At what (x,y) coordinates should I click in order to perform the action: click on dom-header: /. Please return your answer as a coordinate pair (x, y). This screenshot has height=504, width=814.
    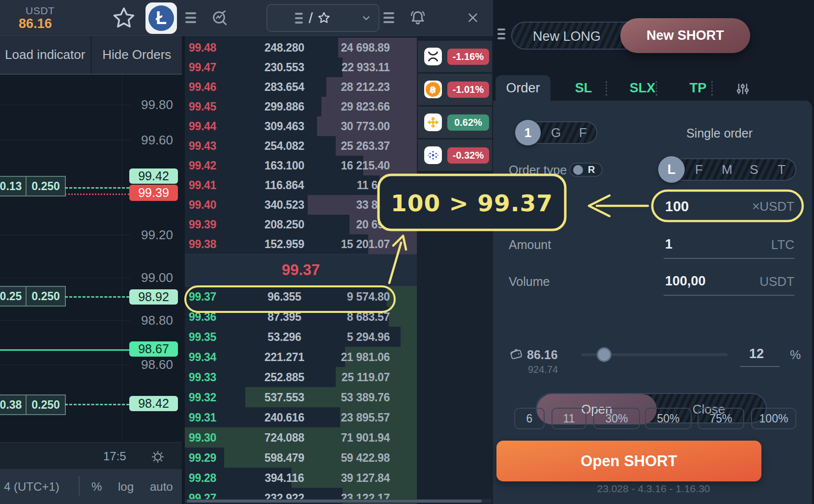
    Looking at the image, I should click on (337, 18).